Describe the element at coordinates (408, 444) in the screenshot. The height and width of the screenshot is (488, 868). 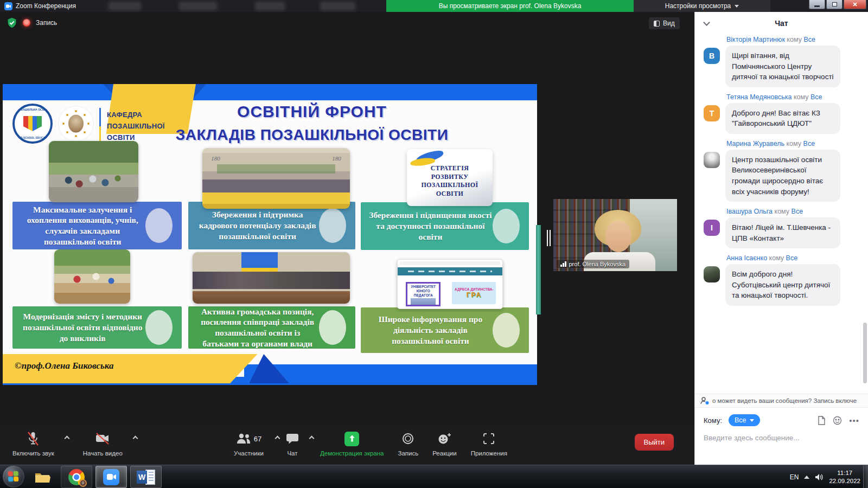
I see `record-button: Запись` at that location.